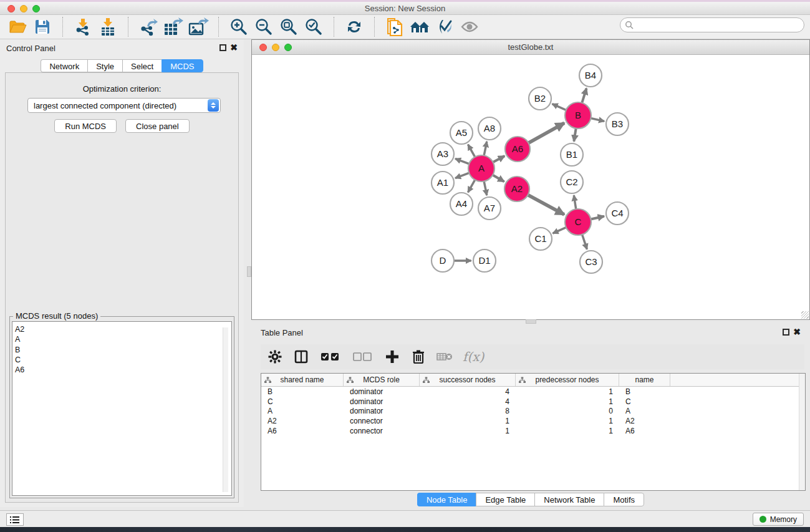  What do you see at coordinates (443, 261) in the screenshot?
I see `graph-node-label: D` at bounding box center [443, 261].